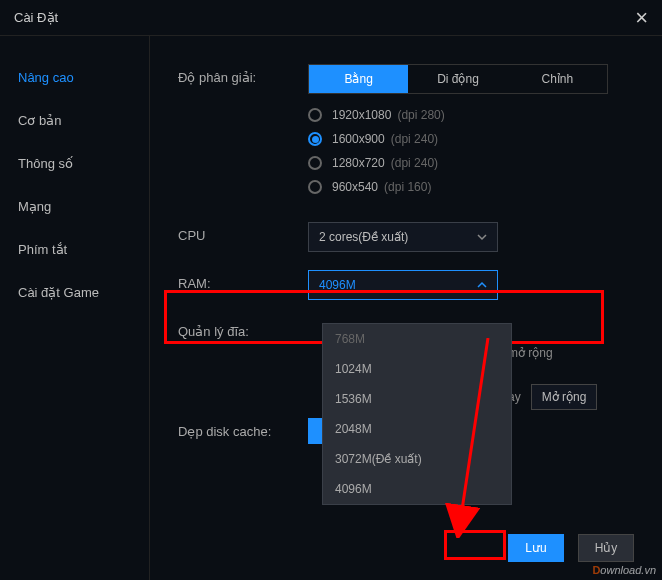  I want to click on ram-option-1024: 1024M, so click(417, 369).